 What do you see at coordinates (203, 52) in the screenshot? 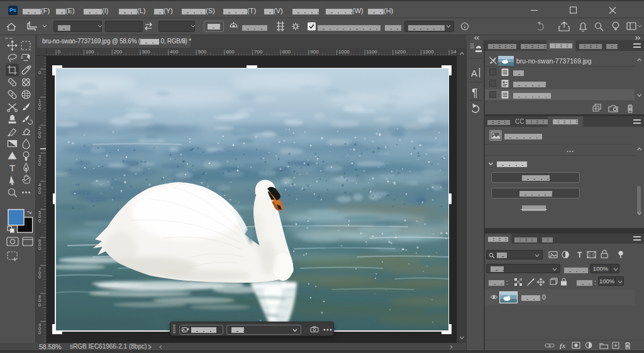
I see `svg-text: 500` at bounding box center [203, 52].